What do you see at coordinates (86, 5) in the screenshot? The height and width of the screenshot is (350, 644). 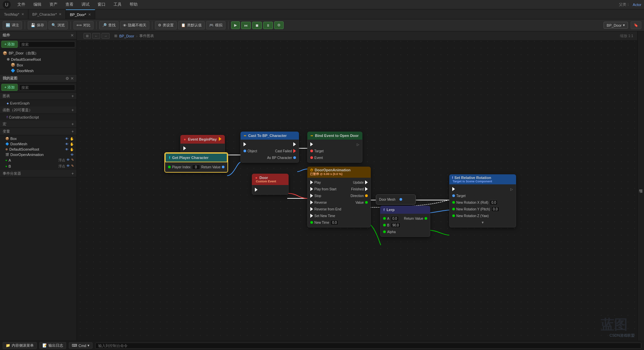 I see `menu-debug: 调试` at bounding box center [86, 5].